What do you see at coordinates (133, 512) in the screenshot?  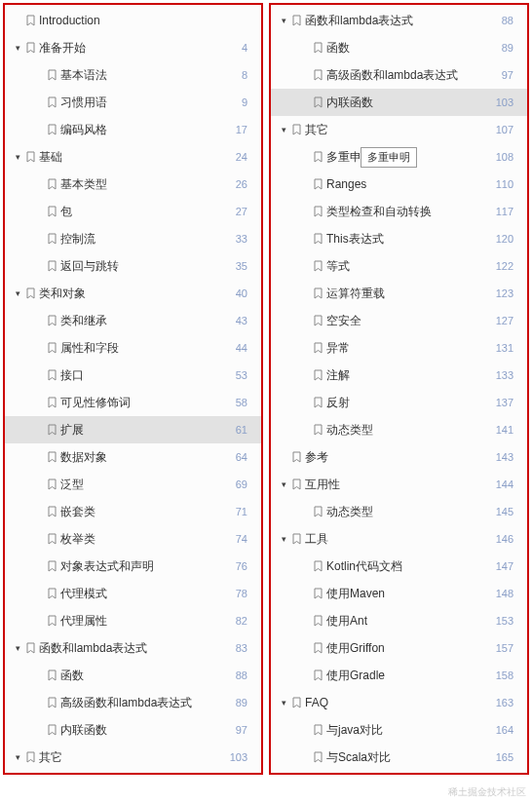 I see `toc-item: ▾嵌套类71` at bounding box center [133, 512].